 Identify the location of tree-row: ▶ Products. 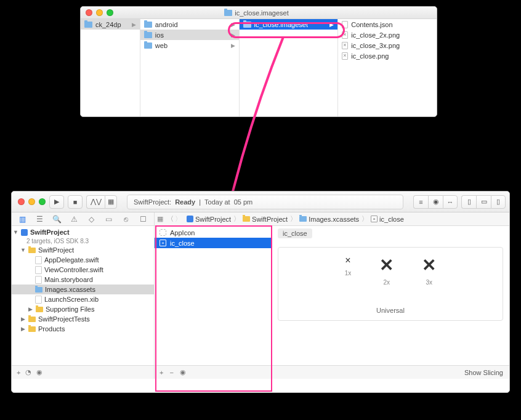
(83, 329).